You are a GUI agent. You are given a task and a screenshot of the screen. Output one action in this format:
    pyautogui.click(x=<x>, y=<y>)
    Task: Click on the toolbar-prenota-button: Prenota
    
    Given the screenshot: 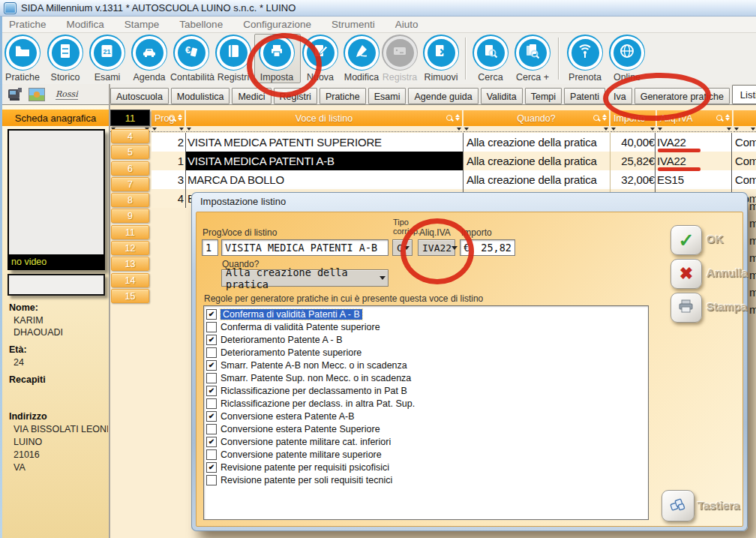 What is the action you would take?
    pyautogui.click(x=585, y=59)
    